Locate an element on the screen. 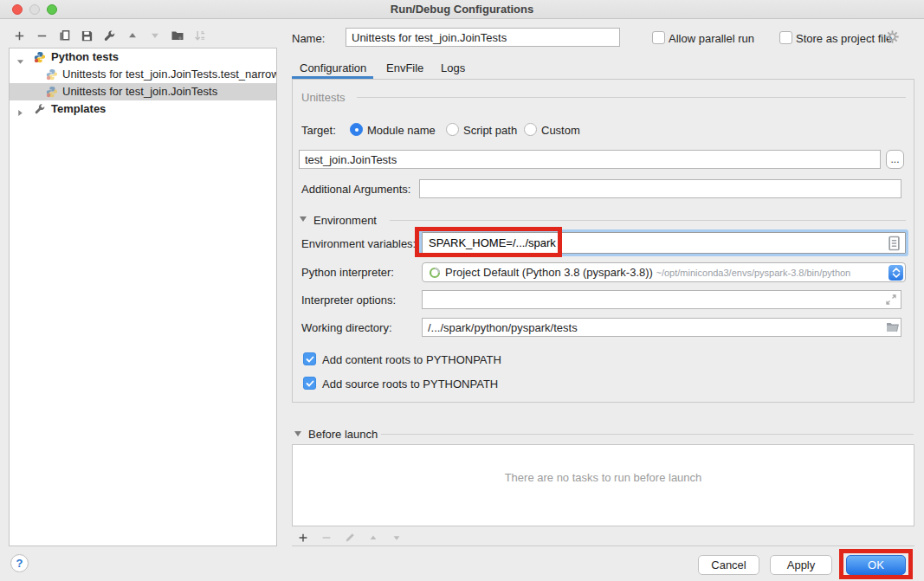  help-button: ? is located at coordinates (19, 563).